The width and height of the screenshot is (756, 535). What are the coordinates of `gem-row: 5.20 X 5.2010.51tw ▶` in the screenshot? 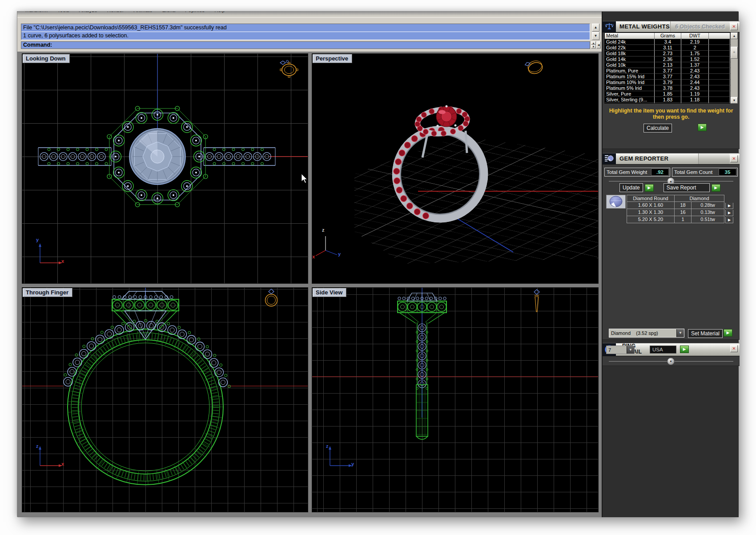 It's located at (680, 220).